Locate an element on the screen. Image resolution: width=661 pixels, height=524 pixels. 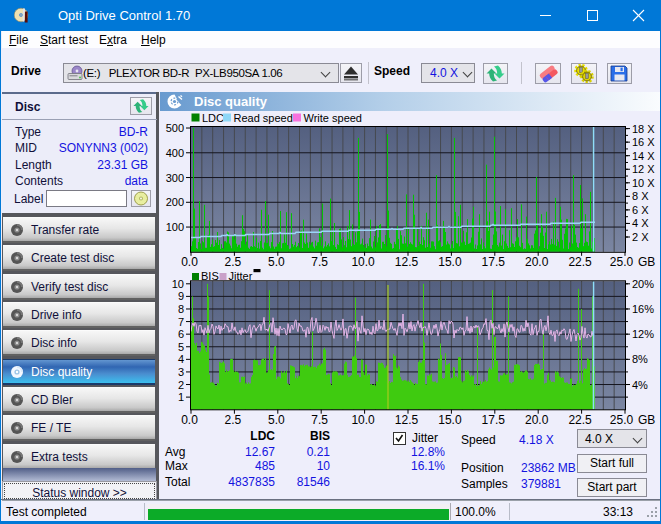
svg-text: 12% is located at coordinates (643, 334).